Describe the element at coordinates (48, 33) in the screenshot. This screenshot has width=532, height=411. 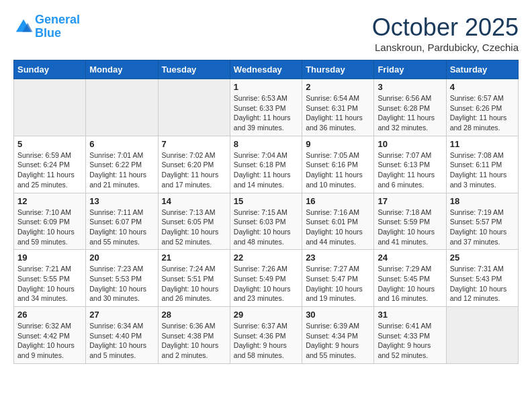
I see `logo-blue: Blue` at that location.